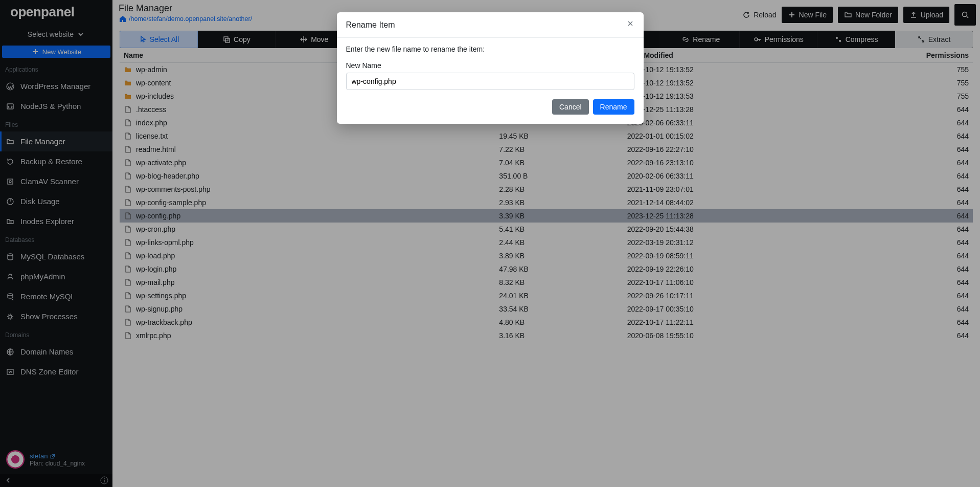 The image size is (980, 487). I want to click on cancel-button: Cancel, so click(571, 107).